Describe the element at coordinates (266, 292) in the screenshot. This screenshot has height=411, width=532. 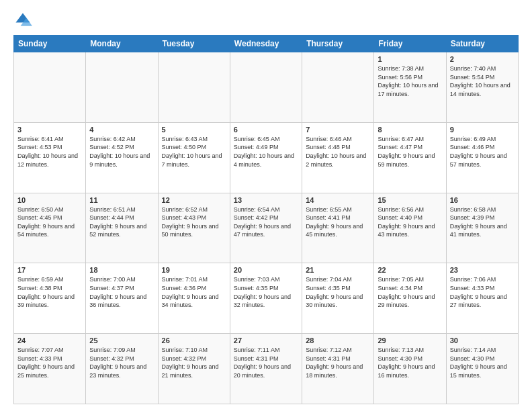
I see `day-info: Sunrise: 7:03 AM Sunset: 4:35 PM Dayligh…` at that location.